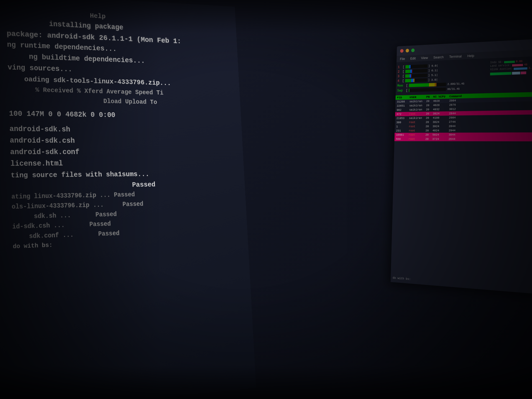  Describe the element at coordinates (120, 164) in the screenshot. I see `terminal-line-13: license.html` at that location.